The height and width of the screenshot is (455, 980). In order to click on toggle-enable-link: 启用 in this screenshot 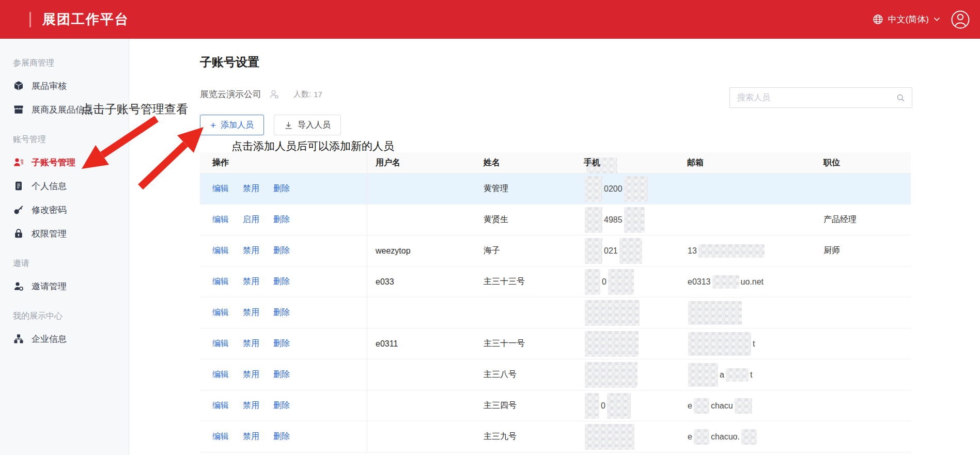, I will do `click(251, 220)`.